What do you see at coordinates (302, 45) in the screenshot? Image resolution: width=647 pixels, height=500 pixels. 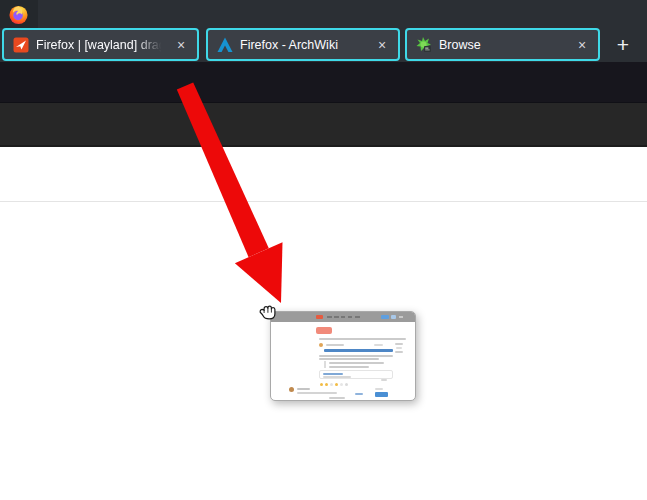 I see `tab-label: Firefox - ArchWiki` at bounding box center [302, 45].